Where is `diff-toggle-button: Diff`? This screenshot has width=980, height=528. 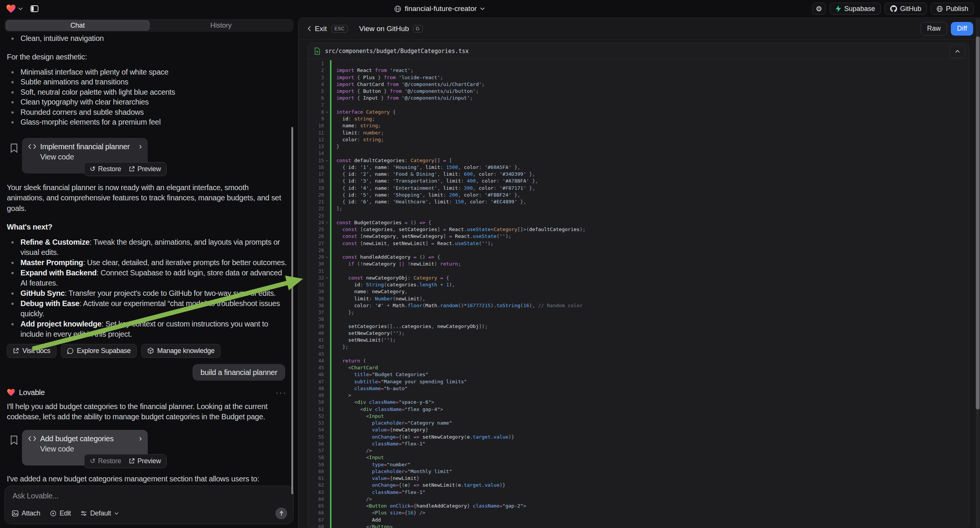 diff-toggle-button: Diff is located at coordinates (962, 29).